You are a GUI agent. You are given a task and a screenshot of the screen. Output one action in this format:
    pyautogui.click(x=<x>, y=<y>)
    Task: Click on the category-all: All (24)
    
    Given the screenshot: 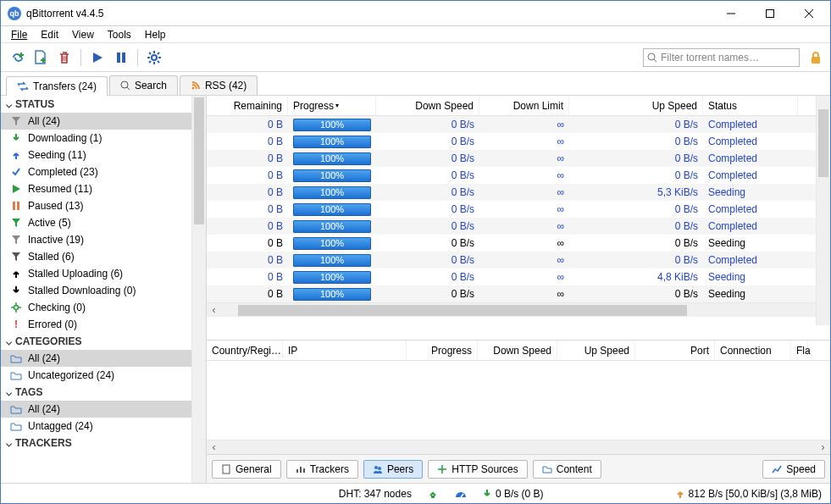 What is the action you would take?
    pyautogui.click(x=97, y=358)
    